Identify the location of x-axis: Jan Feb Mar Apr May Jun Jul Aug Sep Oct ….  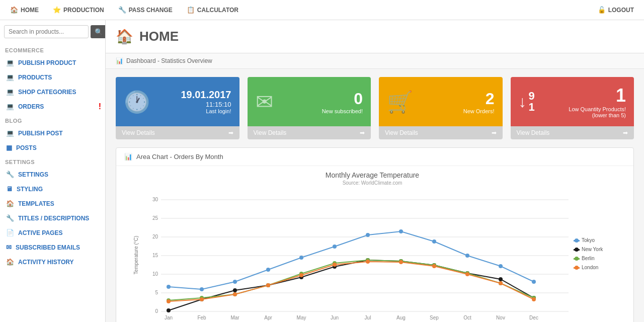
(351, 318).